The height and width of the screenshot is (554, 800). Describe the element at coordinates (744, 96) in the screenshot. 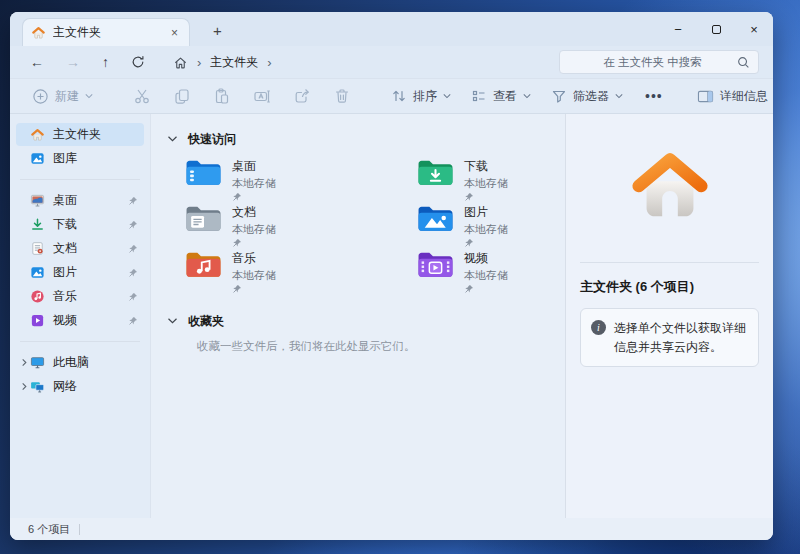

I see `details-pane-label: 详细信息` at that location.